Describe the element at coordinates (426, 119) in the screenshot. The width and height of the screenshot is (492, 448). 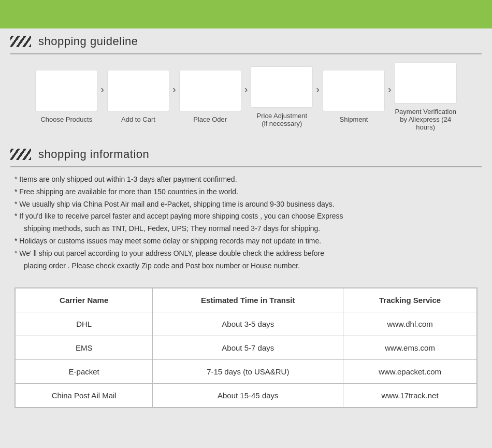
I see `step-payment-label: Payment Verificationby Aliexpress (24 ho…` at that location.